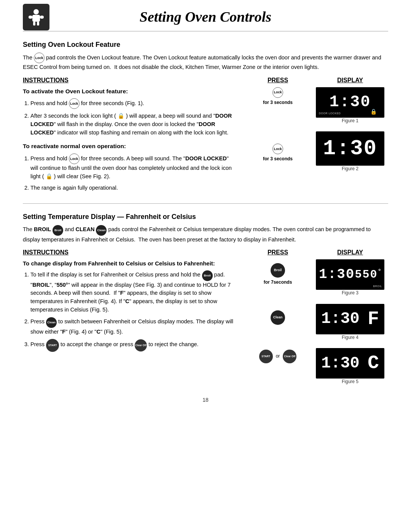  What do you see at coordinates (133, 167) in the screenshot?
I see `reactivate-step-1: Press and hold Lock for three seconds. A…` at bounding box center [133, 167].